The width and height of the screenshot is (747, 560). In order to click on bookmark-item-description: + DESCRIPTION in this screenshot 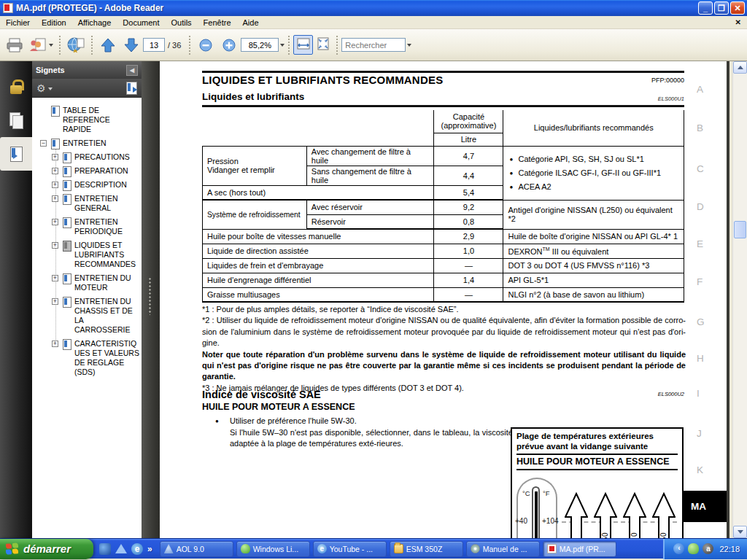, I will do `click(87, 185)`.